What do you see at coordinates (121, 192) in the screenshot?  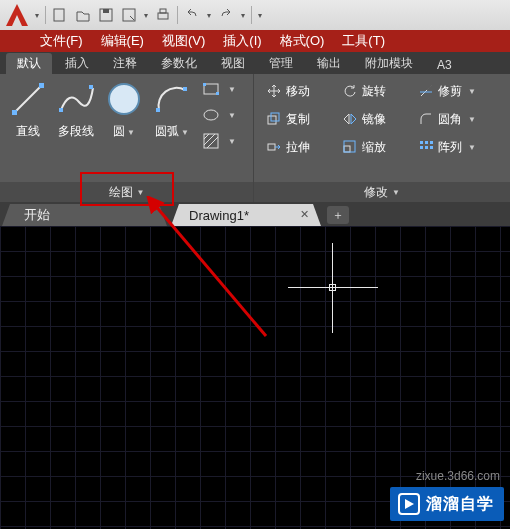 I see `panel-draw-title: 绘图` at bounding box center [121, 192].